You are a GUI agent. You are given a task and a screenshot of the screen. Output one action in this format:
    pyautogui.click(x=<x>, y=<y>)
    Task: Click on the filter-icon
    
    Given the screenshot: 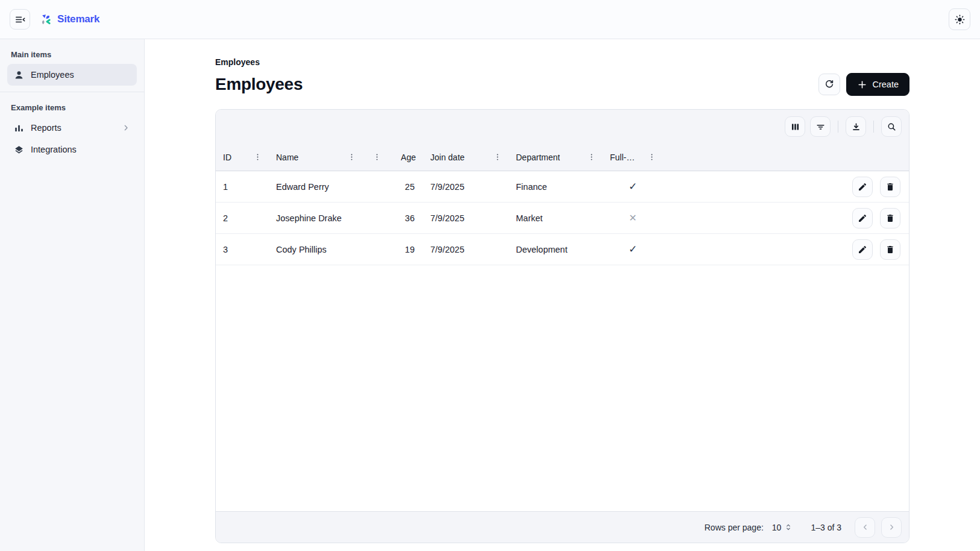 What is the action you would take?
    pyautogui.click(x=821, y=127)
    